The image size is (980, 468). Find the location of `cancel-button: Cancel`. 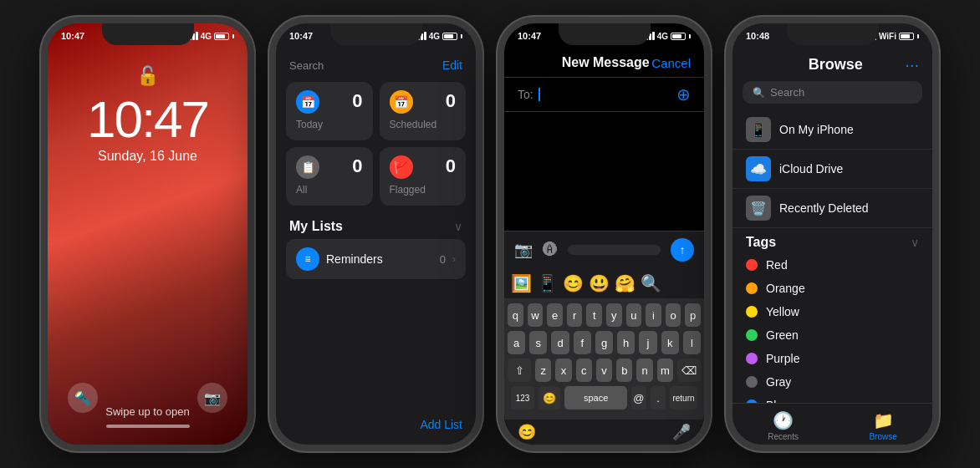

cancel-button: Cancel is located at coordinates (671, 64).